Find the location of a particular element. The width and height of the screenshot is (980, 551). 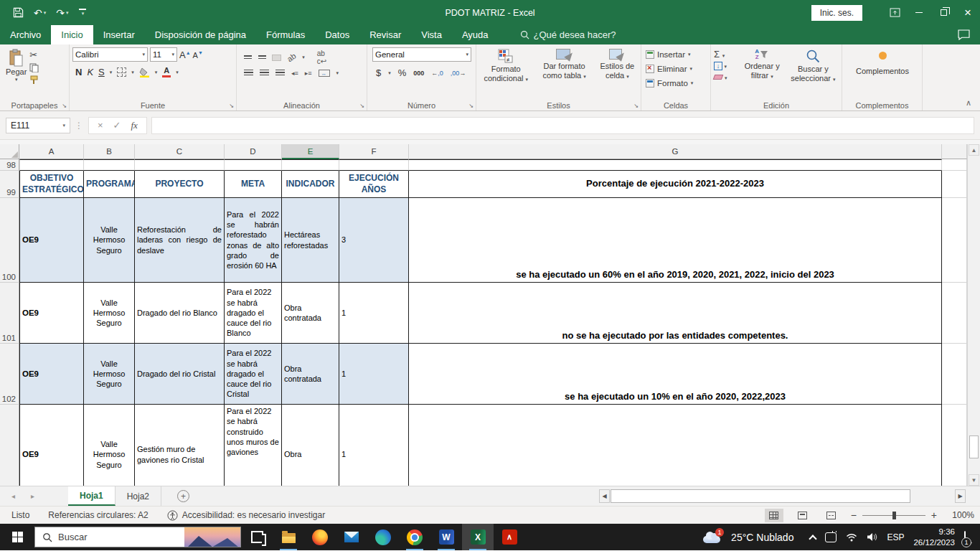

comments-icon is located at coordinates (964, 34).